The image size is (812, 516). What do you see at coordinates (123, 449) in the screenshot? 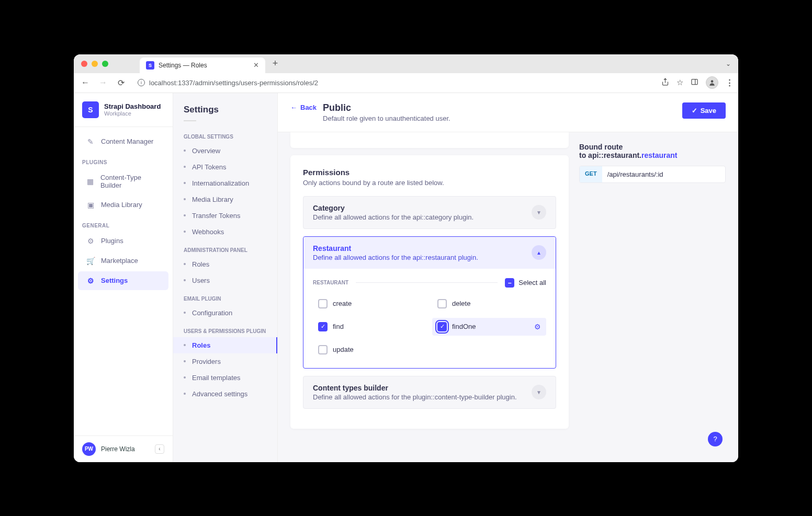
I see `sidebar-footer: PW Pierre Wizla ‹` at bounding box center [123, 449].